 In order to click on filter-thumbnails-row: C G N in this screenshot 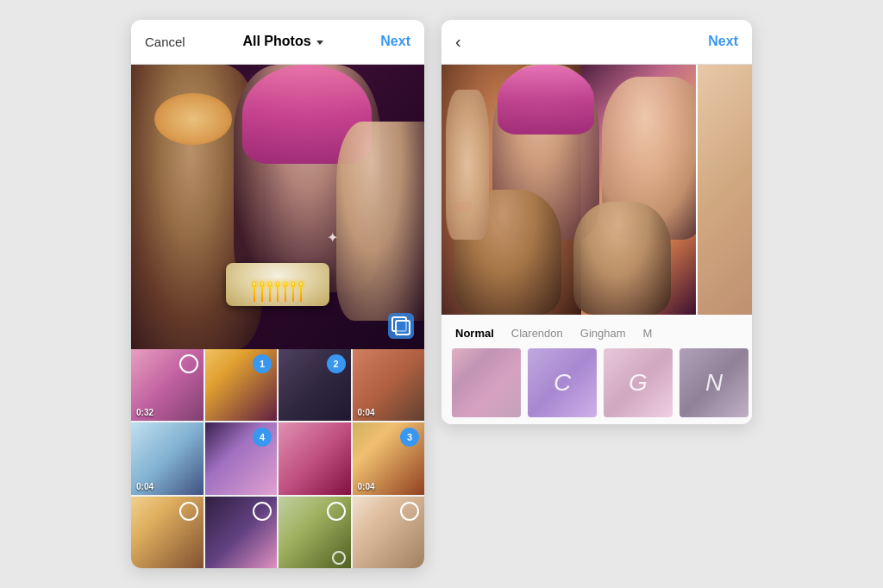, I will do `click(597, 383)`.